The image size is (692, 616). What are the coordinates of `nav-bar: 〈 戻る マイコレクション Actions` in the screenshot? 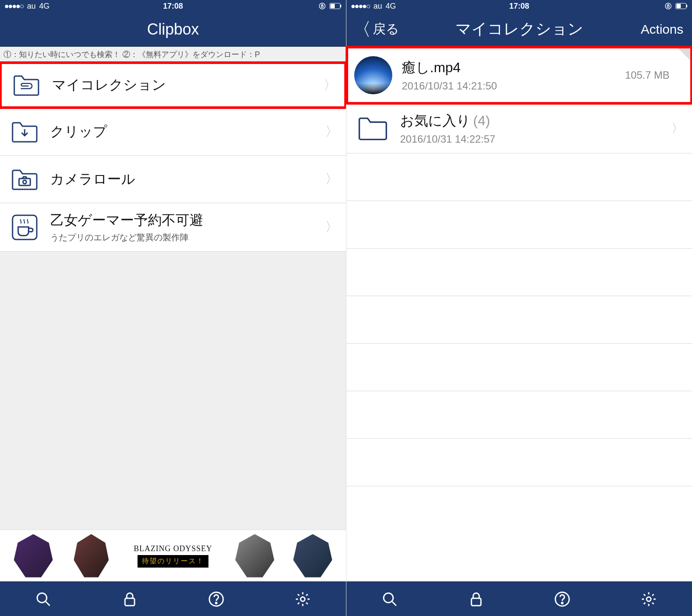 It's located at (519, 29).